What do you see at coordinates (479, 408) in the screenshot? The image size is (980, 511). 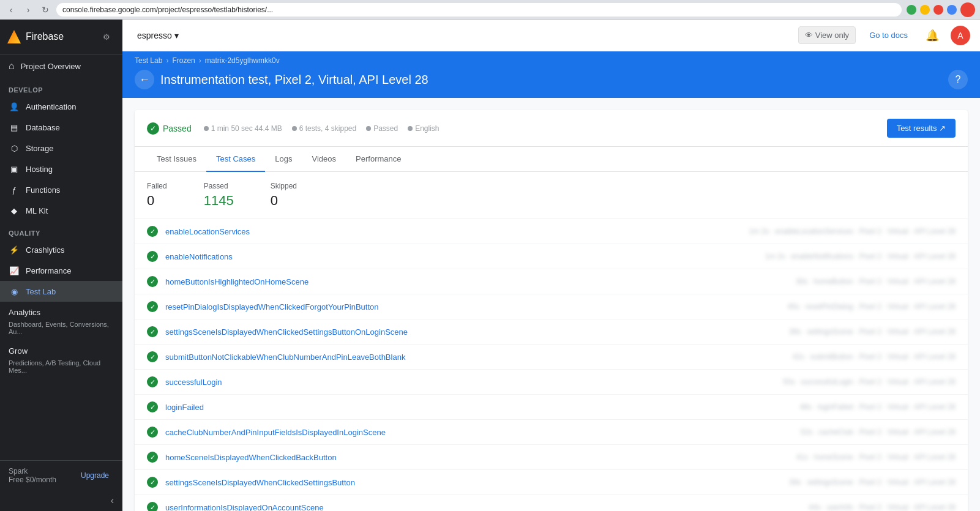 I see `test-name-link: loginFailed` at bounding box center [479, 408].